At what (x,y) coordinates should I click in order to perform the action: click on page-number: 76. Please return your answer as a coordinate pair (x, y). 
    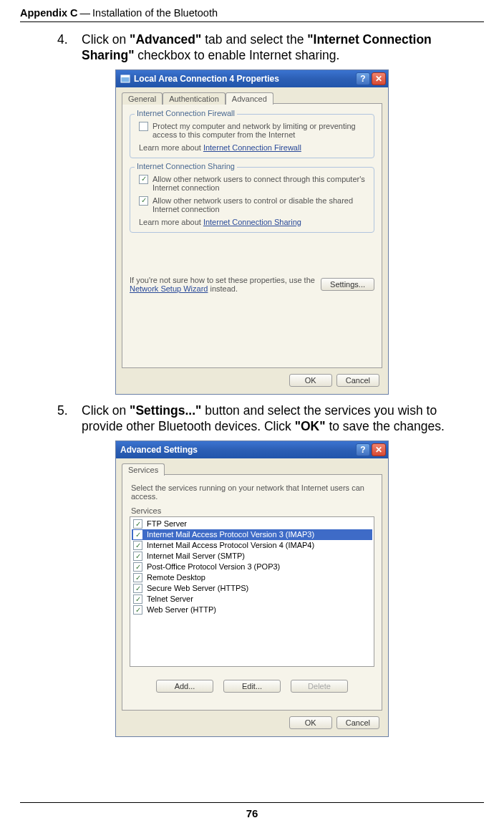
    Looking at the image, I should click on (252, 814).